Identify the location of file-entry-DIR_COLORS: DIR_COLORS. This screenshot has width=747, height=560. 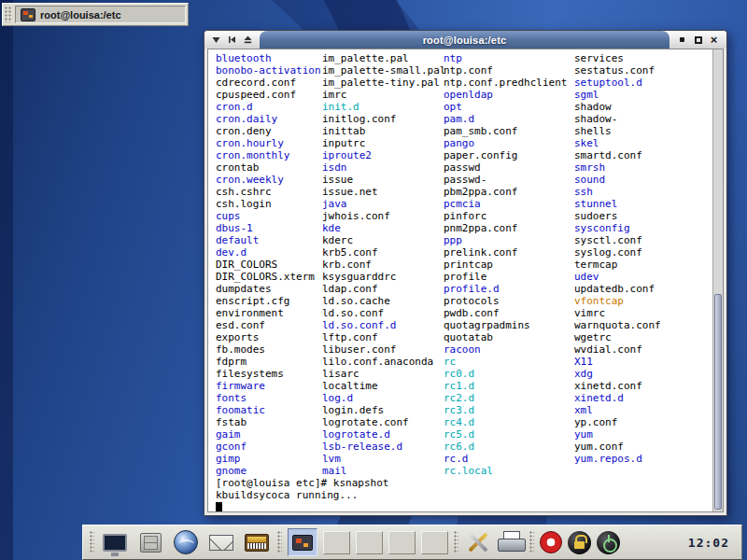
(269, 265).